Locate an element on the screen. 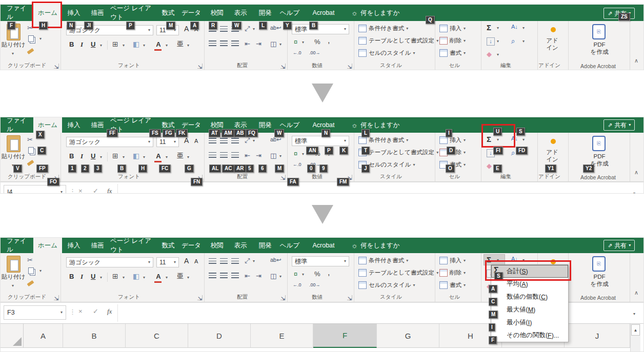 This screenshot has width=644, height=352. font-name-chevron-icon: ▾ is located at coordinates (149, 142).